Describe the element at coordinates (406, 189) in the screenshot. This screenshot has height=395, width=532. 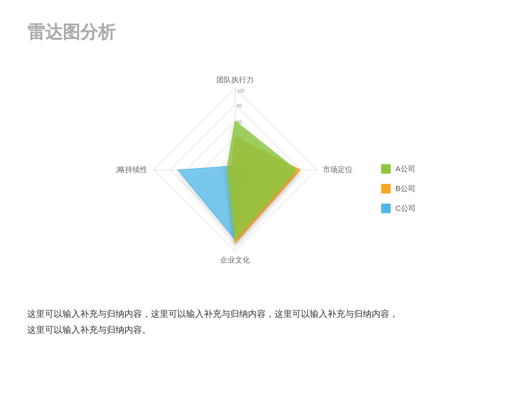
I see `legend-label-b: B公司` at that location.